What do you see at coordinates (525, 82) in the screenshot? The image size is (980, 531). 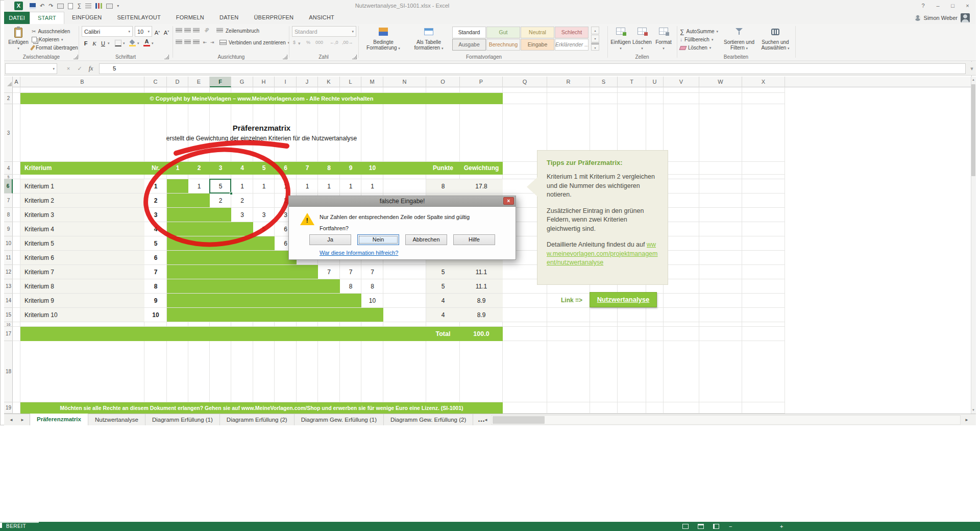 I see `column-header-Q: Q` at bounding box center [525, 82].